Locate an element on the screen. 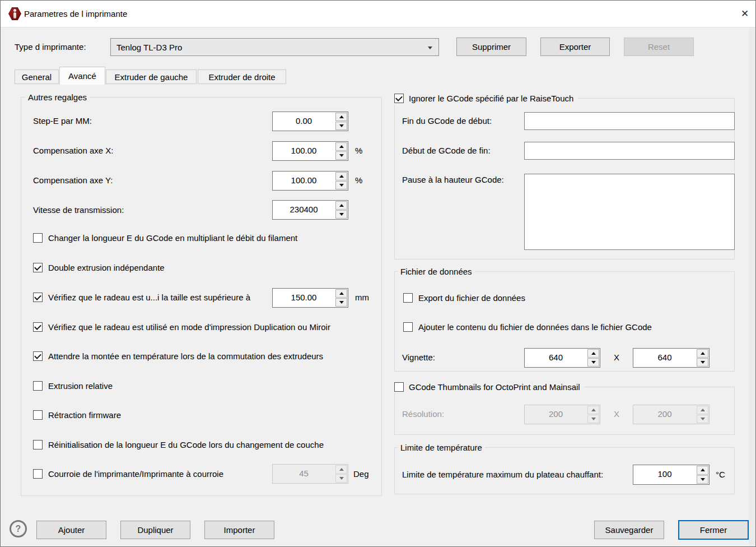 This screenshot has width=756, height=547. checkbox-export-data-file-label: Export du fichier de données is located at coordinates (472, 298).